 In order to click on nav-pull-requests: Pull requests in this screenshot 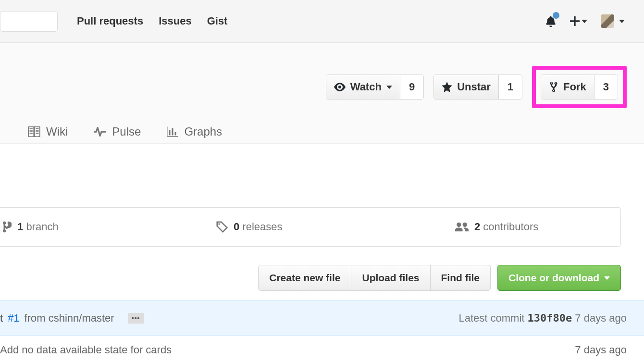, I will do `click(110, 21)`.